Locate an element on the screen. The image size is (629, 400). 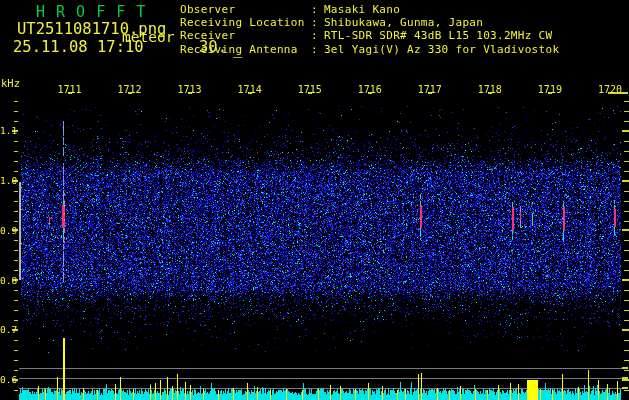
time-tick-label: 1713 is located at coordinates (190, 90).